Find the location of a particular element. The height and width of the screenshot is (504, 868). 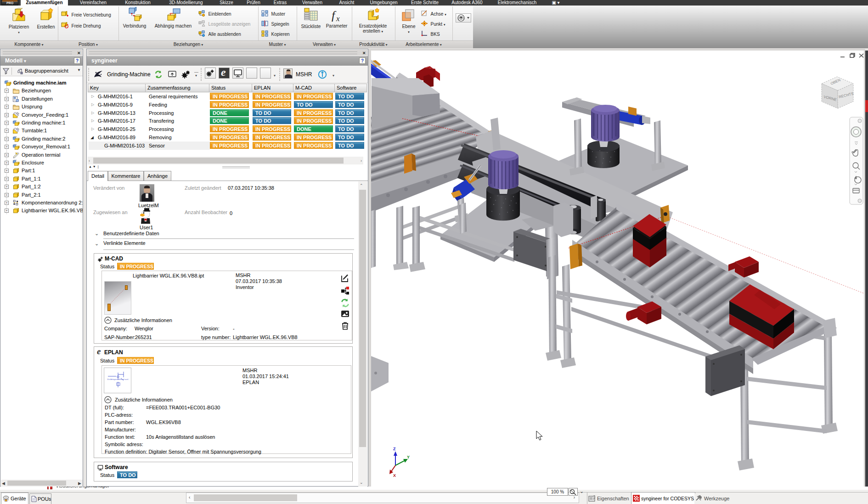

svg-text: X is located at coordinates (395, 476).